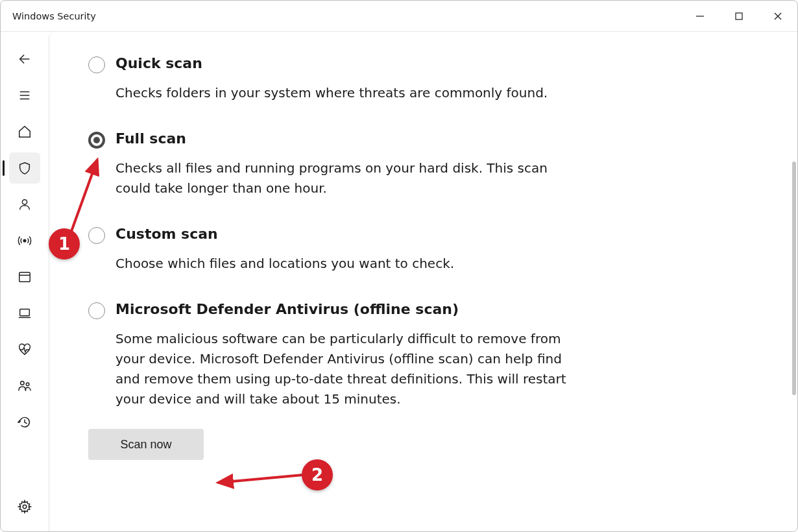 The height and width of the screenshot is (532, 798). Describe the element at coordinates (342, 93) in the screenshot. I see `option-description: Checks folders in your system where thre…` at that location.